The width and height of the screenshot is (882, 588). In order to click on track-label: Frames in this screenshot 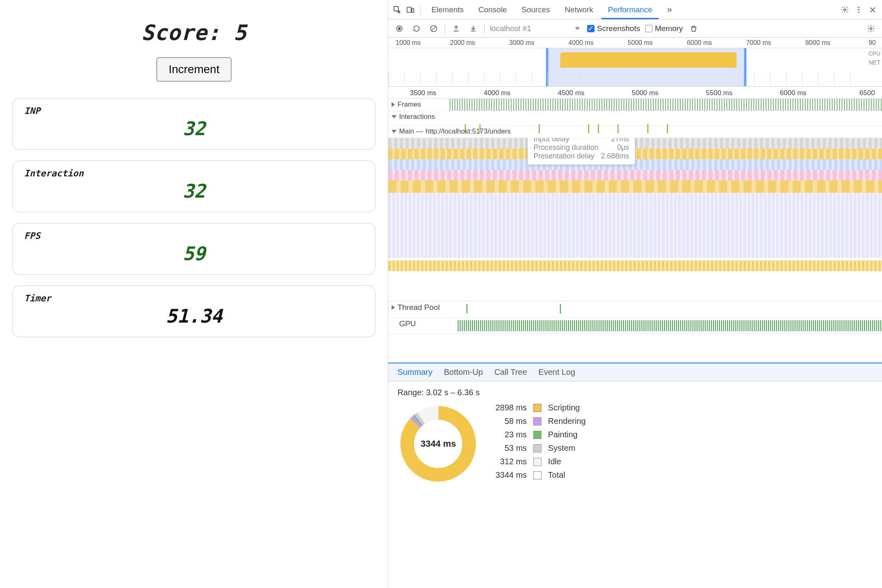, I will do `click(409, 105)`.